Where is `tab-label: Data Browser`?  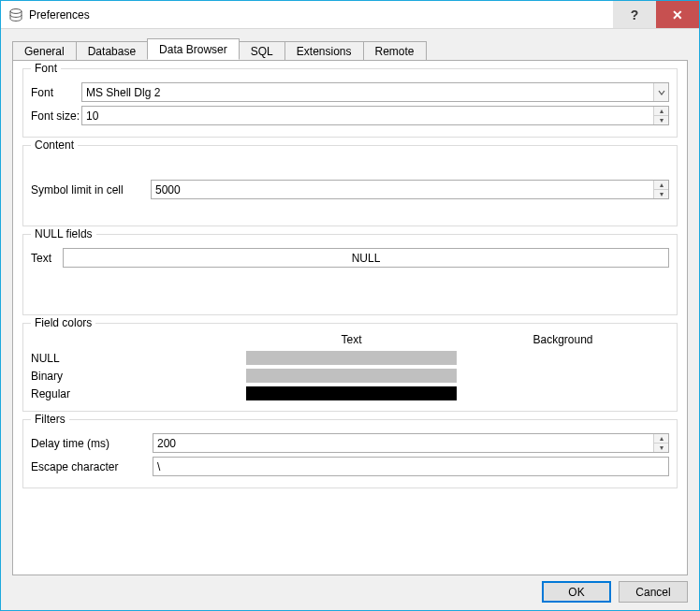
tab-label: Data Browser is located at coordinates (193, 50).